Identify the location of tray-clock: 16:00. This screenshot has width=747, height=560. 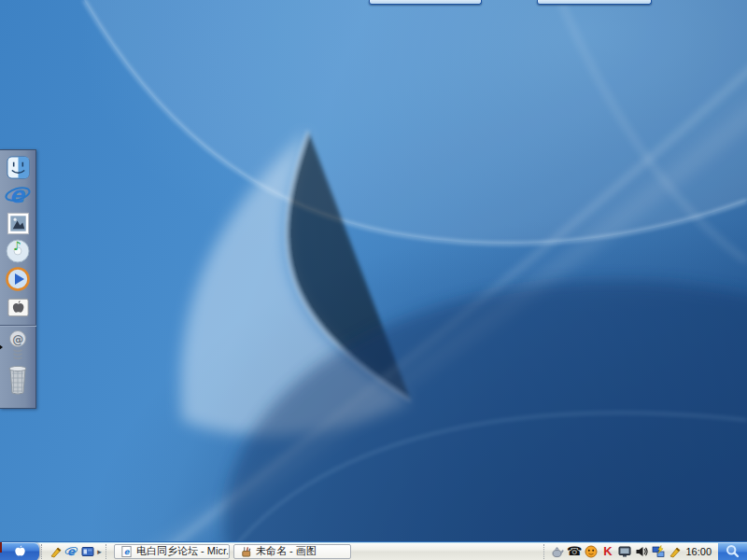
(699, 552).